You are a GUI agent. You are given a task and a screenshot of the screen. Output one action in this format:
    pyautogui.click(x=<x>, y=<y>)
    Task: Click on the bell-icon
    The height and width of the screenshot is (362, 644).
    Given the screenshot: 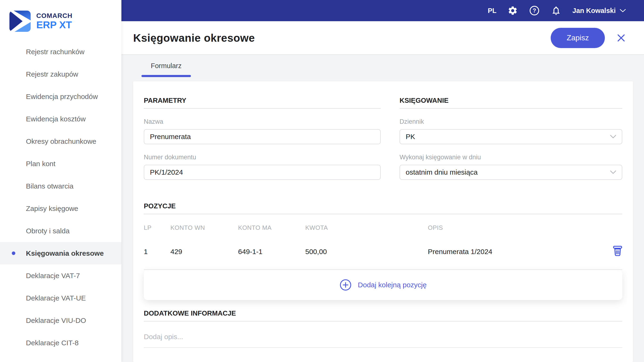 What is the action you would take?
    pyautogui.click(x=556, y=10)
    